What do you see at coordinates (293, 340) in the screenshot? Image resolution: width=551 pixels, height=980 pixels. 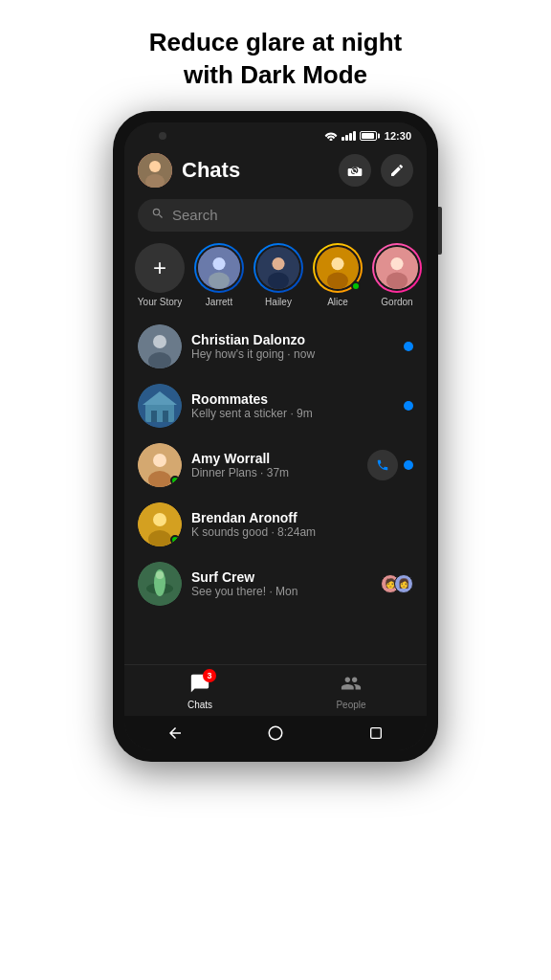 I see `chat-name-christian: Christian Dalonzo` at bounding box center [293, 340].